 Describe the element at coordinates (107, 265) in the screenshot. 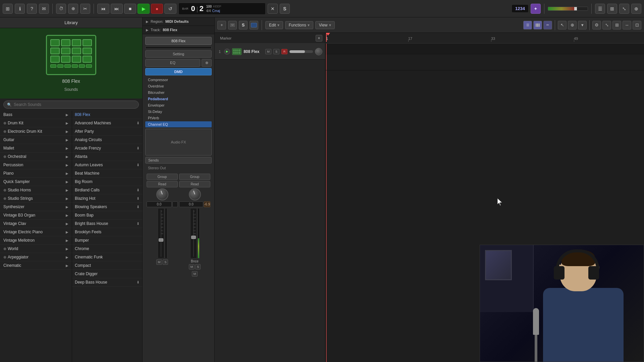

I see `sound-compact: Compact` at that location.